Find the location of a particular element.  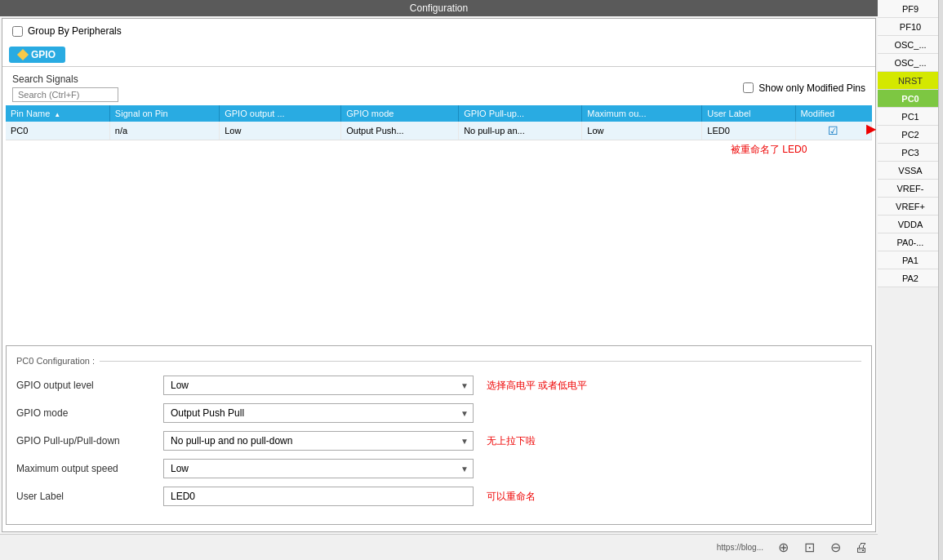

max-speed-wrapper: Low Medium High Very High ▼ is located at coordinates (318, 469).